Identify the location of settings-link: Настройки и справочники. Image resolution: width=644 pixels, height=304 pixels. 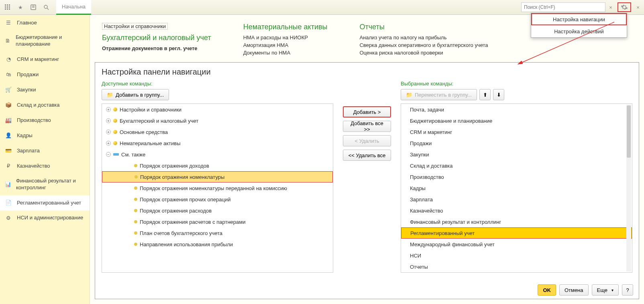
(135, 26).